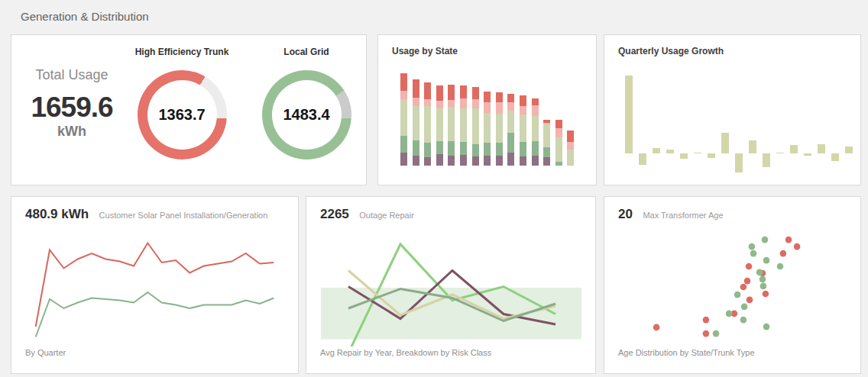  I want to click on donut-grid-ring: 1483.4, so click(307, 114).